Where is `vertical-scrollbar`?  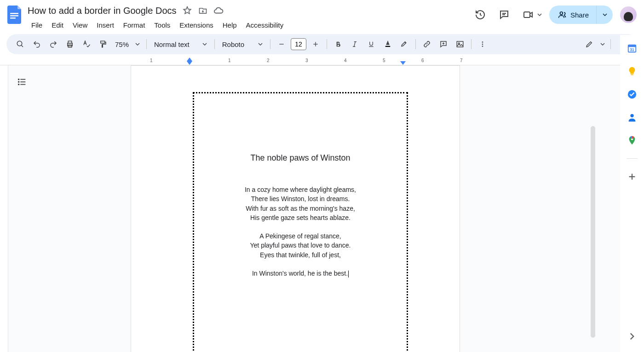
vertical-scrollbar is located at coordinates (593, 232).